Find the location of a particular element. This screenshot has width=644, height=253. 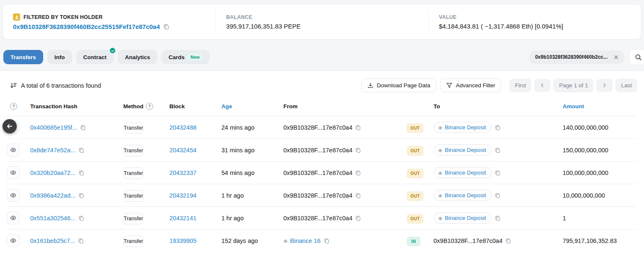

block-link: 20432337 is located at coordinates (183, 173).